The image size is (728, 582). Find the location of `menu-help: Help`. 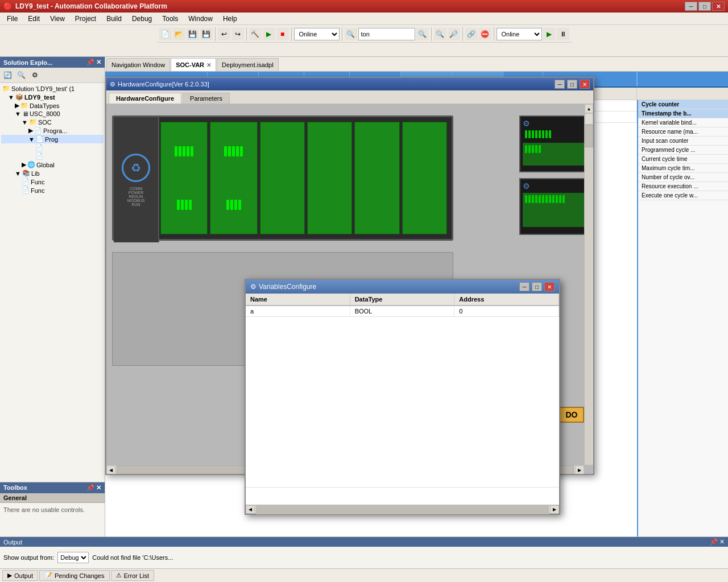

menu-help: Help is located at coordinates (230, 19).